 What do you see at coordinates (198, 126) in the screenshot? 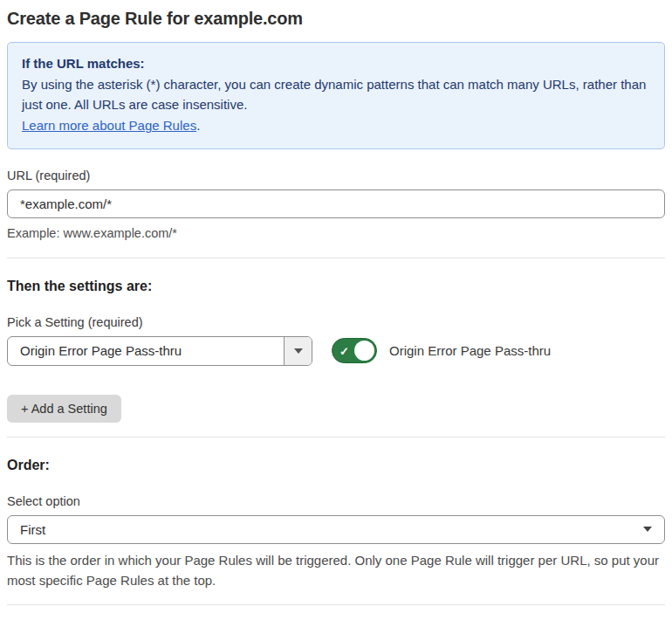
I see `link-period: .` at bounding box center [198, 126].